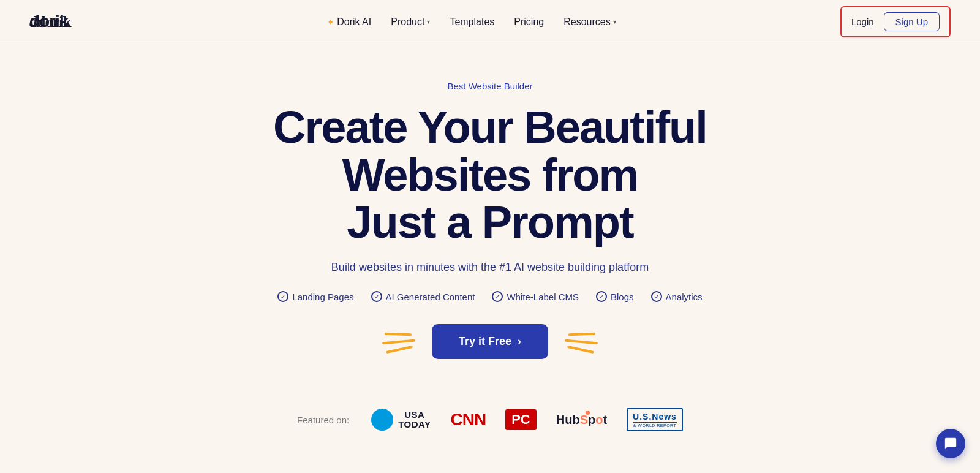  What do you see at coordinates (331, 22) in the screenshot?
I see `ai-star-icon: ✦` at bounding box center [331, 22].